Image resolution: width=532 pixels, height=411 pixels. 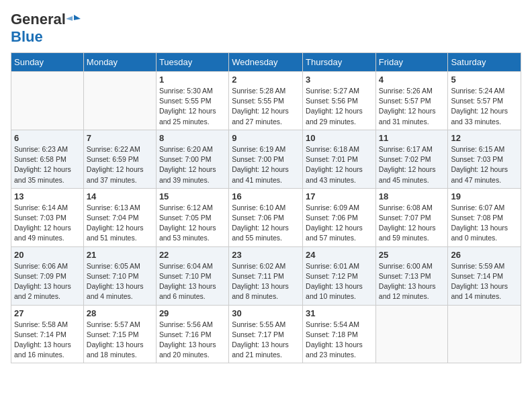 I want to click on day-info: Sunrise: 6:01 AMSunset: 7:12 PMDaylight:…, so click(x=339, y=282).